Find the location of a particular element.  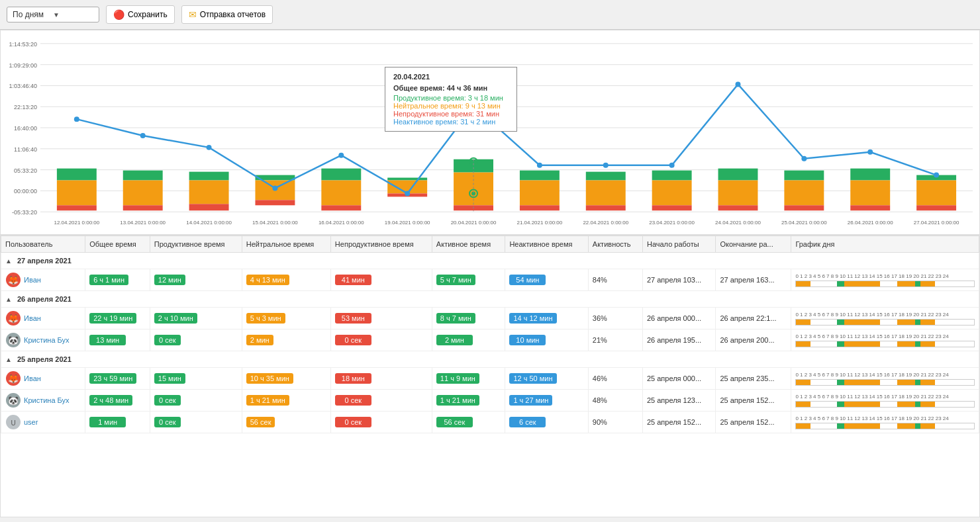

svg-text: 1:09:29:00 is located at coordinates (23, 65).